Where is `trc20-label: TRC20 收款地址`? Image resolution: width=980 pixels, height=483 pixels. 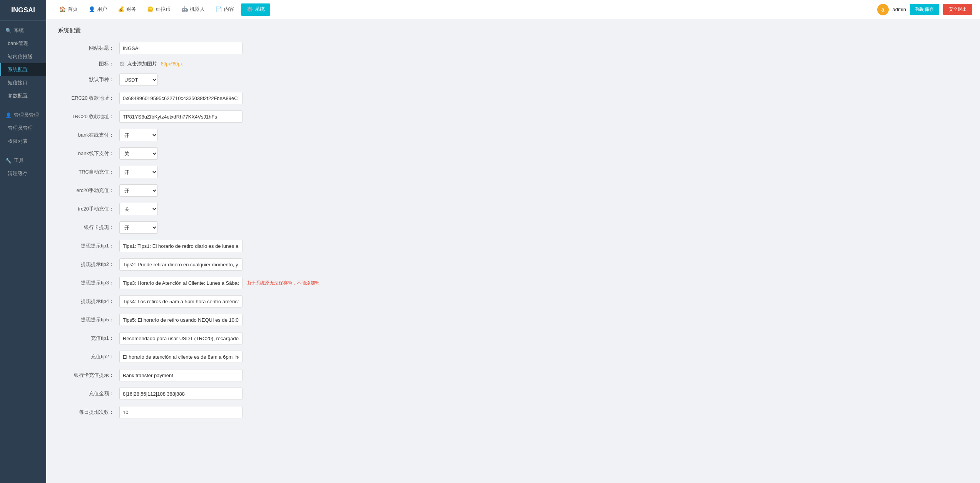 trc20-label: TRC20 收款地址 is located at coordinates (89, 117).